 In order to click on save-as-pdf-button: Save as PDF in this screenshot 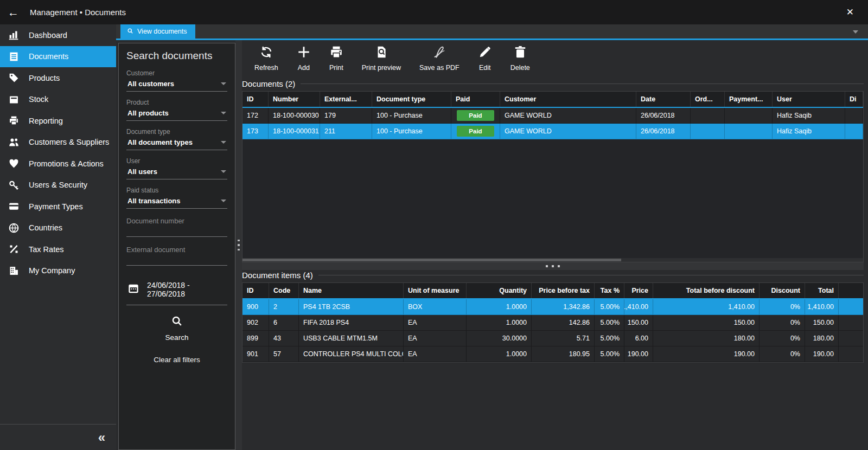, I will do `click(439, 60)`.